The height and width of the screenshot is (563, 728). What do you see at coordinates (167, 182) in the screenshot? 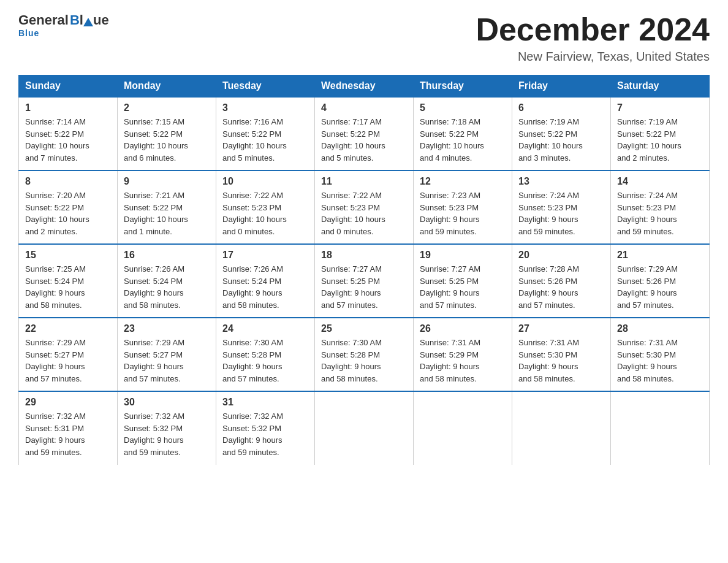
I see `day-number: 9` at bounding box center [167, 182].